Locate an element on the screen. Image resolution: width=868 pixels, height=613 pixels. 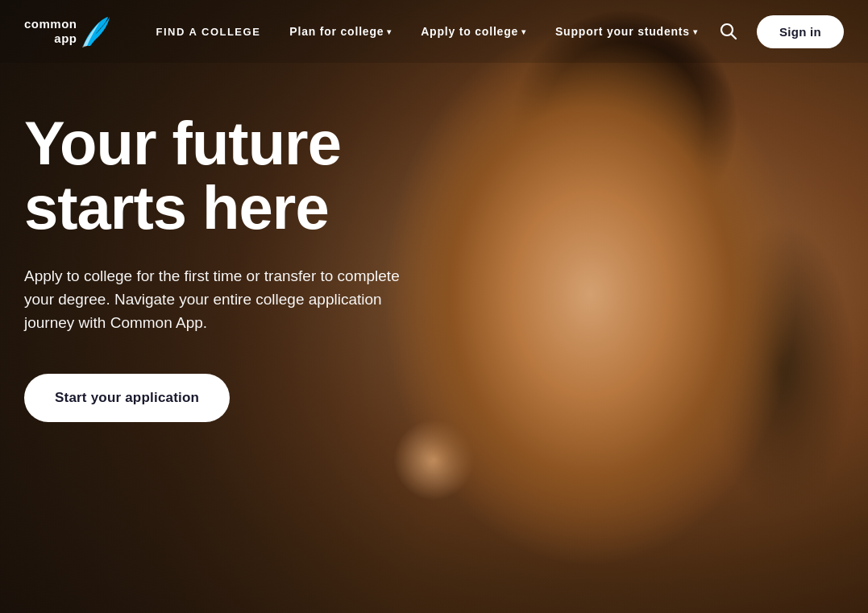
logo: common app is located at coordinates (67, 31).